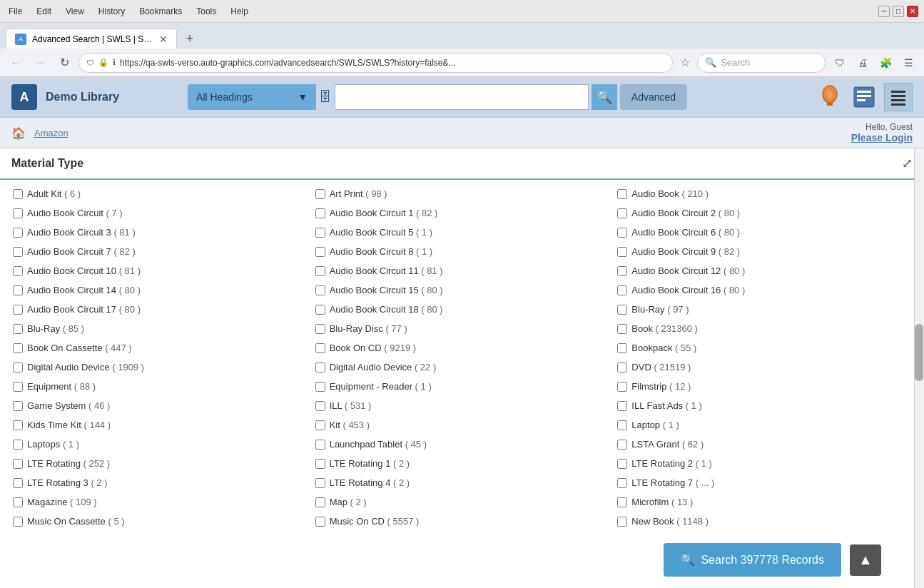  What do you see at coordinates (51, 133) in the screenshot?
I see `amazon-link: Amazon` at bounding box center [51, 133].